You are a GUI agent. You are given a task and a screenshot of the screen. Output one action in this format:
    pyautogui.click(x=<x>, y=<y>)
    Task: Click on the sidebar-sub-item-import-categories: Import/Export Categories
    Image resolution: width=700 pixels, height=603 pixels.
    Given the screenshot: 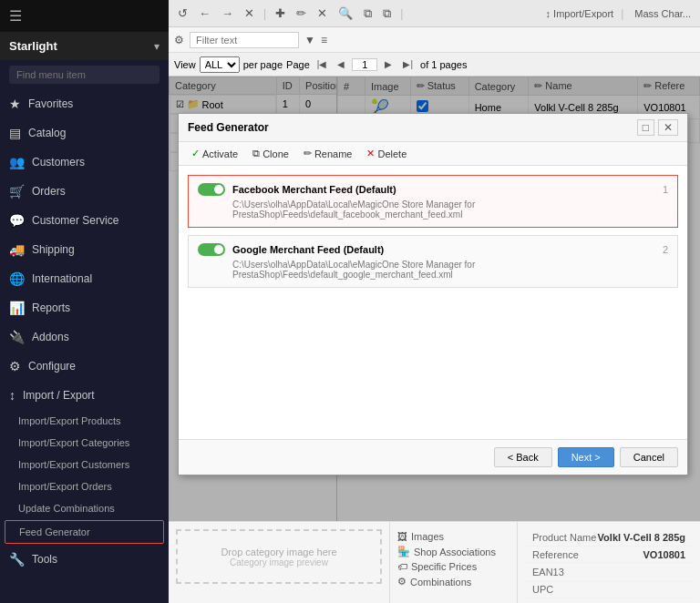 What is the action you would take?
    pyautogui.click(x=84, y=443)
    